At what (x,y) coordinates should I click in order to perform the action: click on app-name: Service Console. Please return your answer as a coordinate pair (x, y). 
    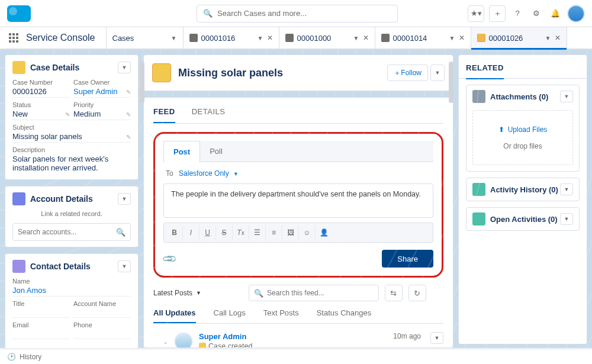
    Looking at the image, I should click on (66, 38).